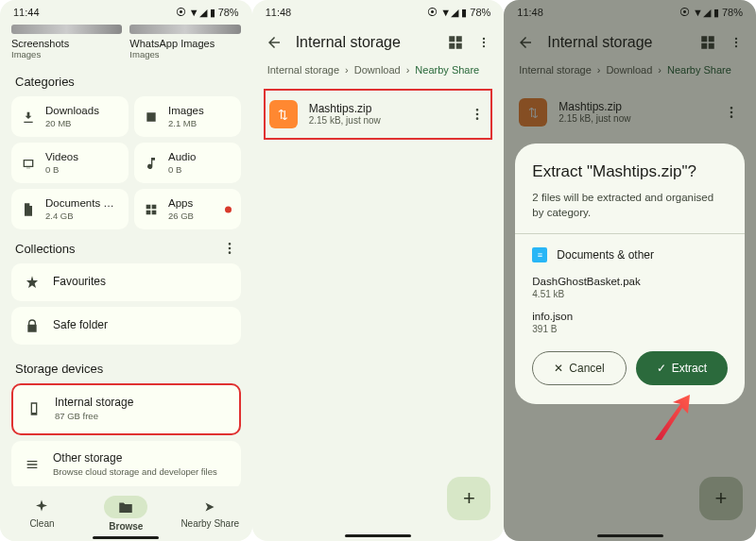  I want to click on collections-heading: Collections, so click(45, 249).